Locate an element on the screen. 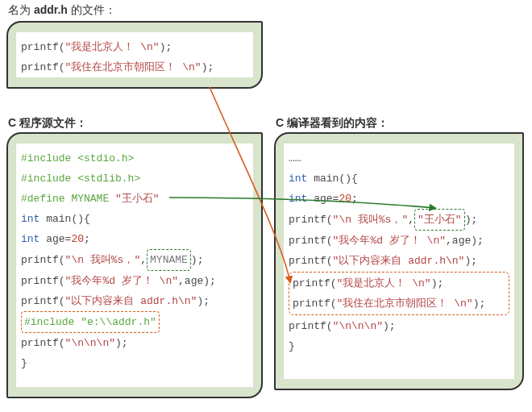  panel-addr-h: printf("我是北京人！ \n"); printf("我住在北京市朝阳区！ … is located at coordinates (135, 55).